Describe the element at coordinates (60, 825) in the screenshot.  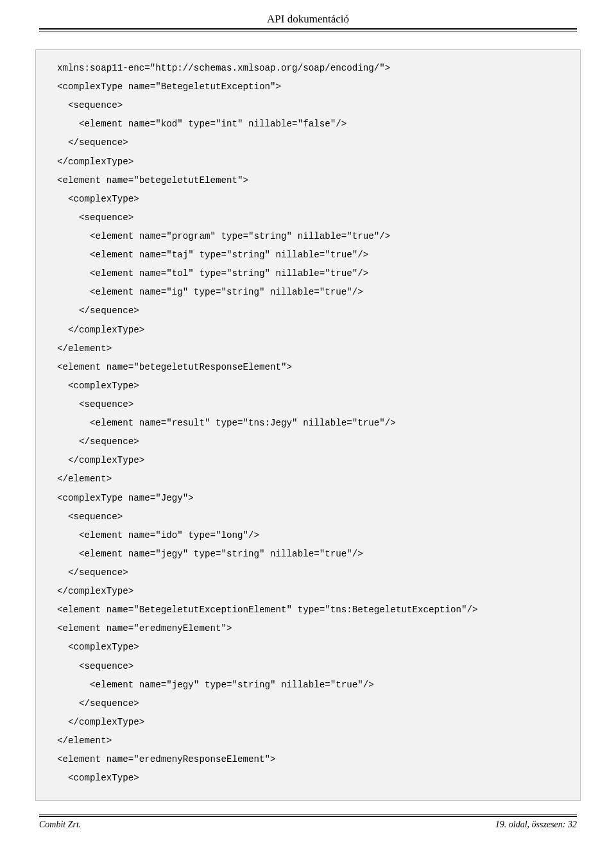
I see `footer-company: Combit Zrt.` at that location.